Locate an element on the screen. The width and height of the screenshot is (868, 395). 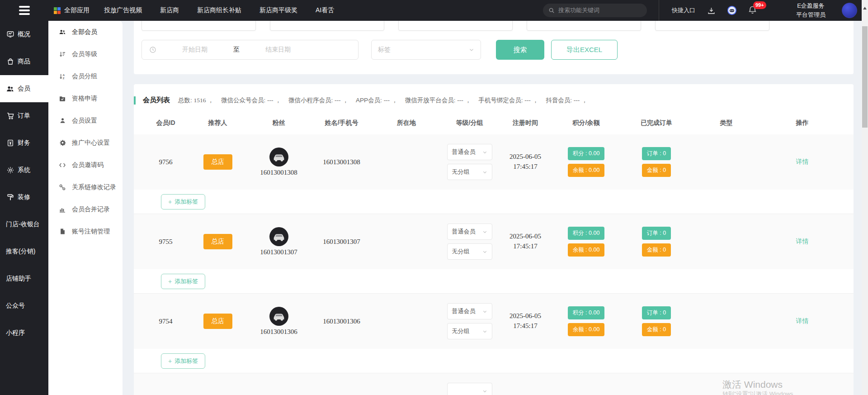
sidebar-item-推客(分销): 推客(分销) is located at coordinates (24, 252).